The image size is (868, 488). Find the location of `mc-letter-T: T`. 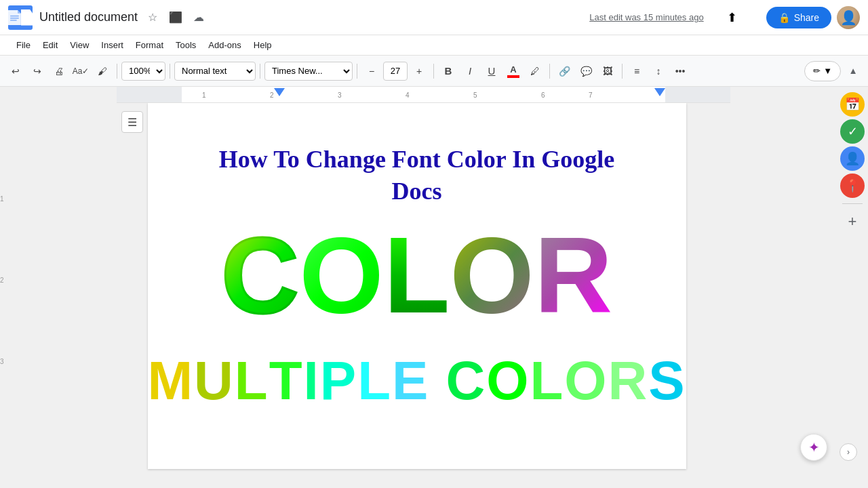

mc-letter-T: T is located at coordinates (286, 381).